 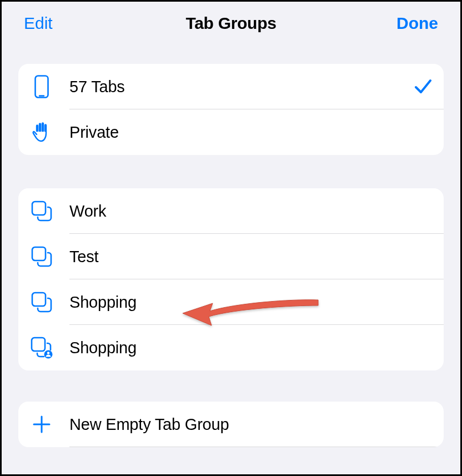 I want to click on row-group-shopping-shared: Shopping, so click(x=231, y=348).